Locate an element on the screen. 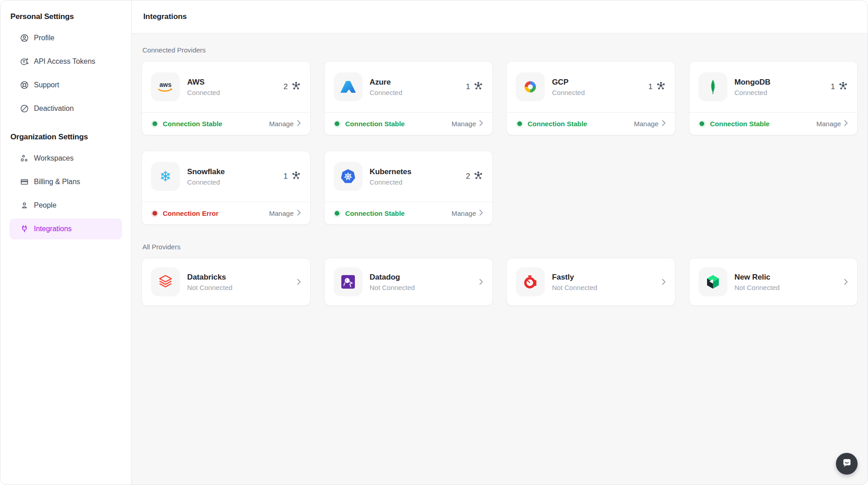 The image size is (868, 485). provider-card-top: Databricks Not Connected is located at coordinates (226, 282).